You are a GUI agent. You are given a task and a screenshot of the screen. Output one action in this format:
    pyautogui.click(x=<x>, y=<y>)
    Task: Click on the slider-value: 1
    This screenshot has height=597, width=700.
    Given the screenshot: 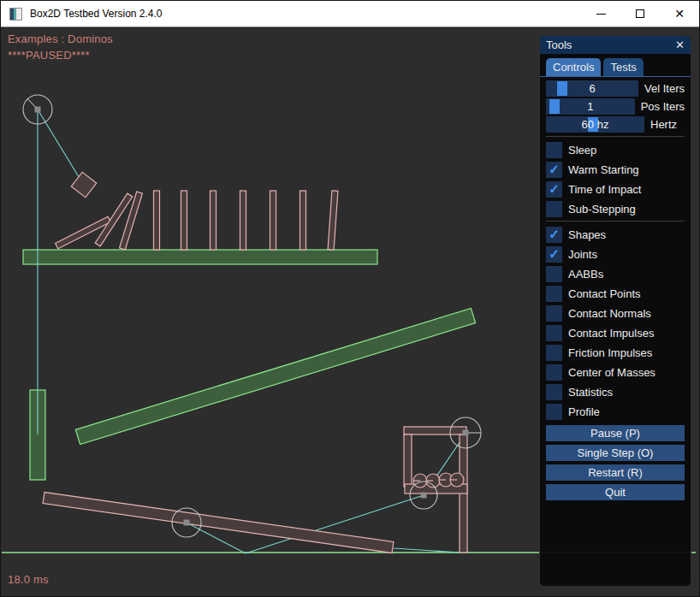 What is the action you would take?
    pyautogui.click(x=590, y=106)
    